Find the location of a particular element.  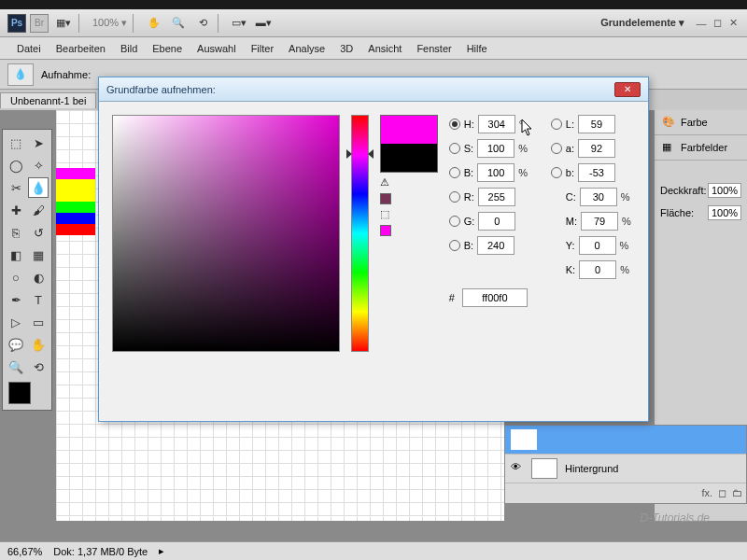

zoom-dropdown: 100% ▾ is located at coordinates (110, 22).